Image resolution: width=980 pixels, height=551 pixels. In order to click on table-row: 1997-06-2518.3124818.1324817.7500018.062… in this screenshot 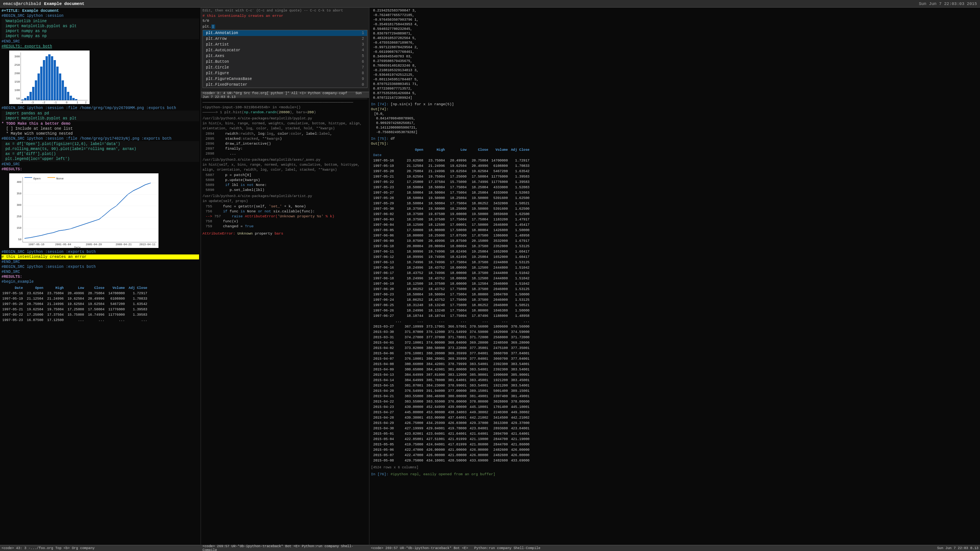, I will do `click(452, 305)`.